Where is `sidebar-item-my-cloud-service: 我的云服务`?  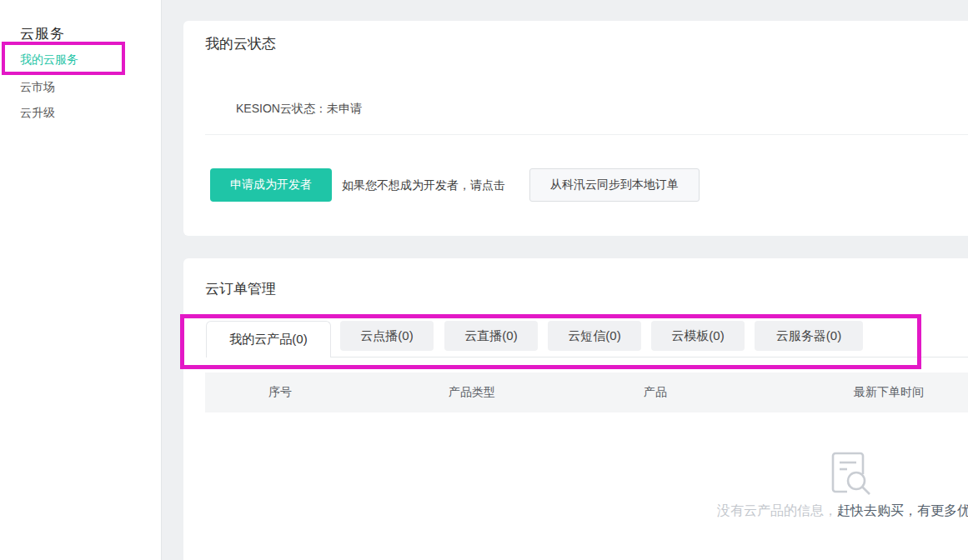 sidebar-item-my-cloud-service: 我的云服务 is located at coordinates (49, 60).